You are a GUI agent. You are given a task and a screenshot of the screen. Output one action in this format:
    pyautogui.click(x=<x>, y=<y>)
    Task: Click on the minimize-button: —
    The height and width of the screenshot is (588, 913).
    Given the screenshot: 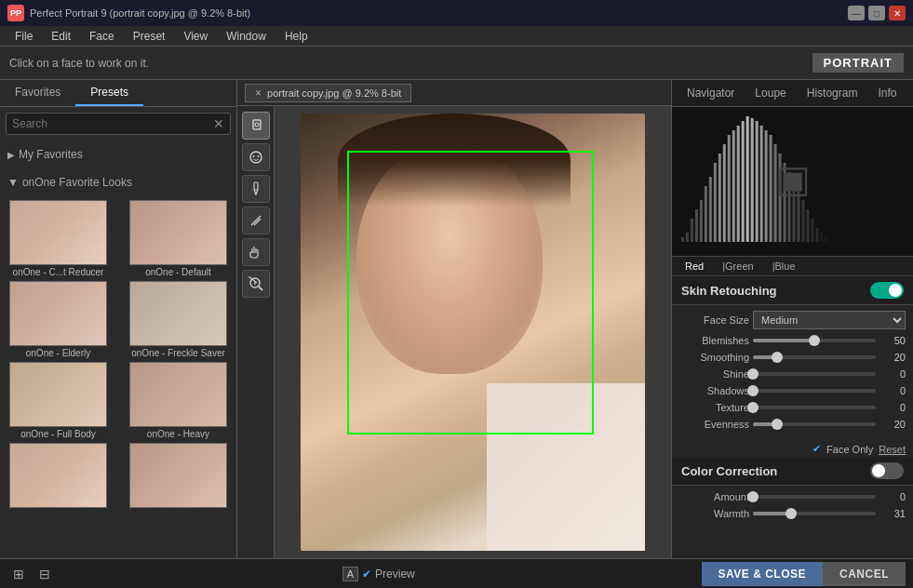 What is the action you would take?
    pyautogui.click(x=856, y=13)
    